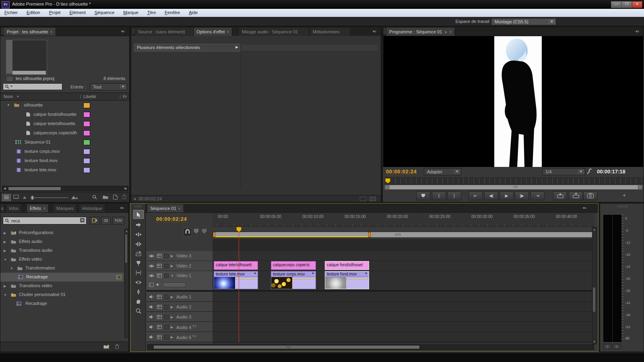 This screenshot has height=362, width=644. Describe the element at coordinates (65, 151) in the screenshot. I see `project-row-texture-corps: texture corps.mov` at that location.